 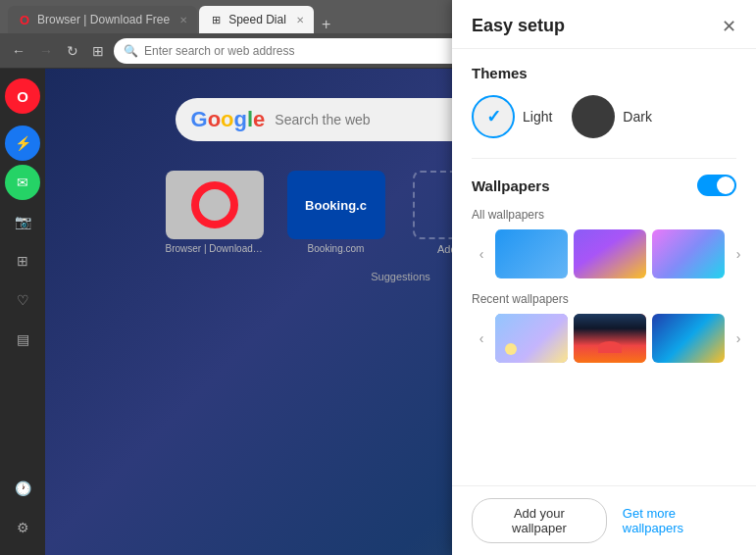 I want to click on tab-speed-dial-label: Speed Dial, so click(x=257, y=20).